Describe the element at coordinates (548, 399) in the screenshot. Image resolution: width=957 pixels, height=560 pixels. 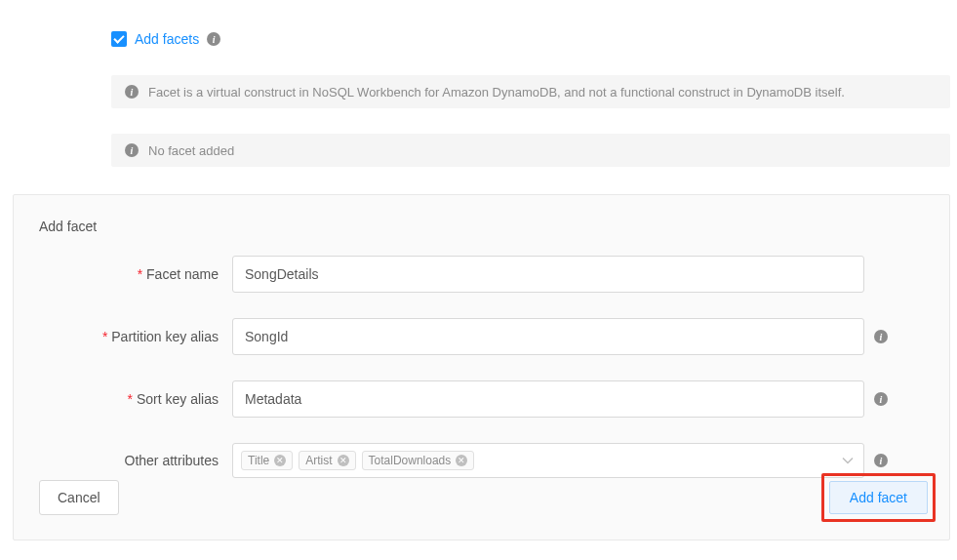
I see `sort-key-alias-input` at that location.